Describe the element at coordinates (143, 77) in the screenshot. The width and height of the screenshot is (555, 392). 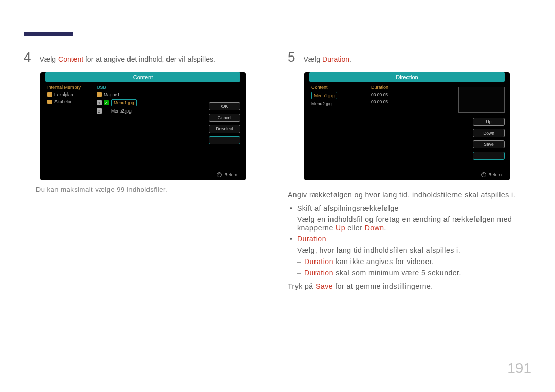
I see `mock-title: Content` at that location.